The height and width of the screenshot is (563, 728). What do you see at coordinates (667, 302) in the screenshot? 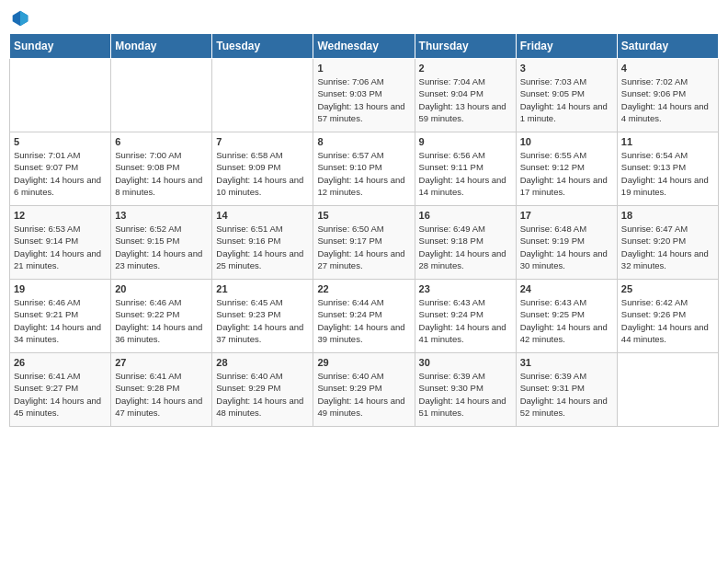
I see `sunrise-text: Sunrise: 6:42 AM` at bounding box center [667, 302].